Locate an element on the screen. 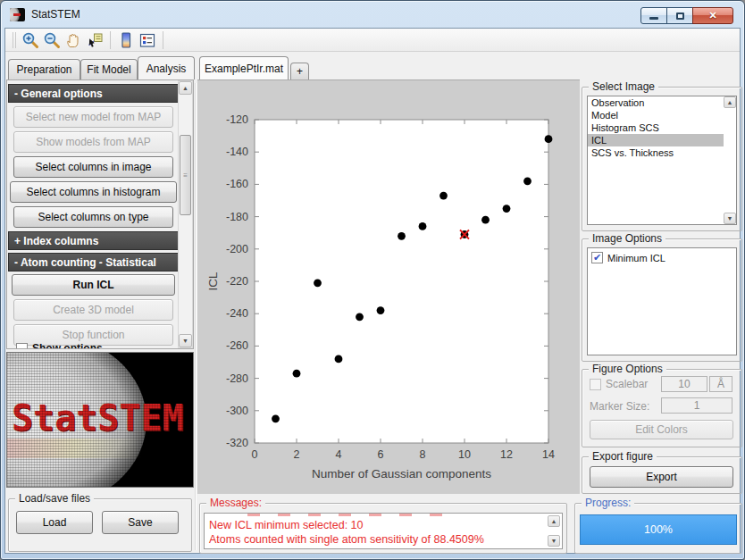 Image resolution: width=745 pixels, height=560 pixels. zoom-in-icon is located at coordinates (30, 40).